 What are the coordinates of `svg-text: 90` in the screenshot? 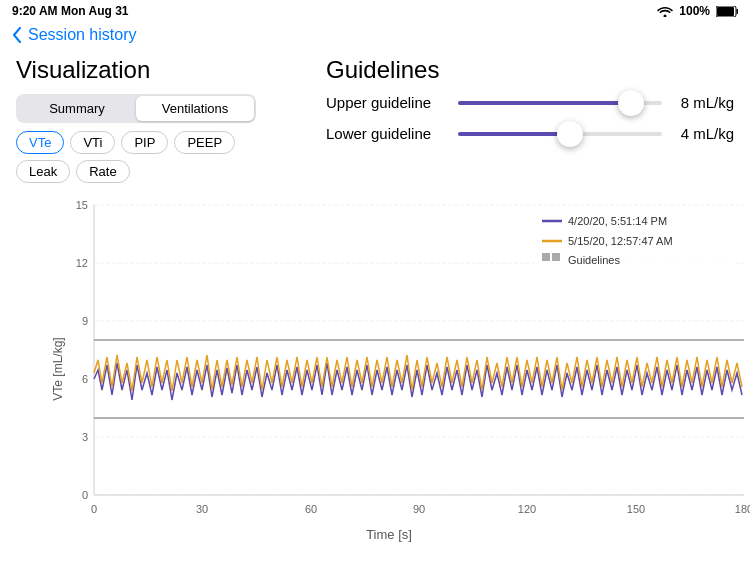 It's located at (419, 509).